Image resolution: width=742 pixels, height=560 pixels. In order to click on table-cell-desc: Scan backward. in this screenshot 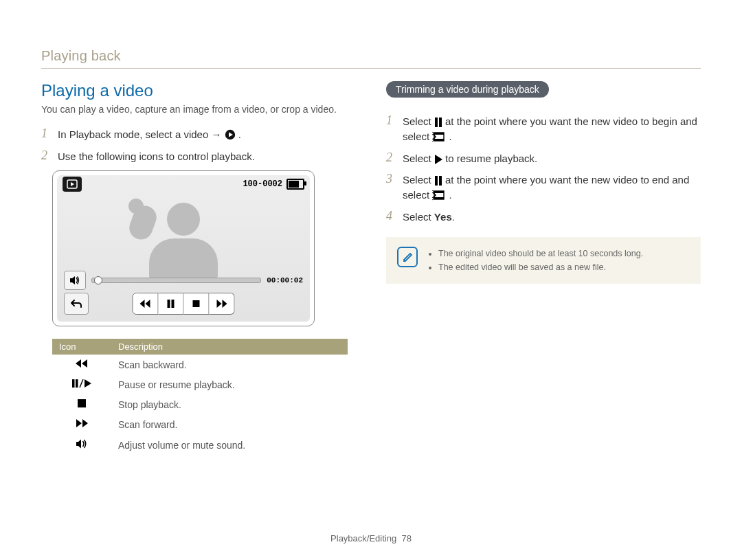, I will do `click(229, 364)`.